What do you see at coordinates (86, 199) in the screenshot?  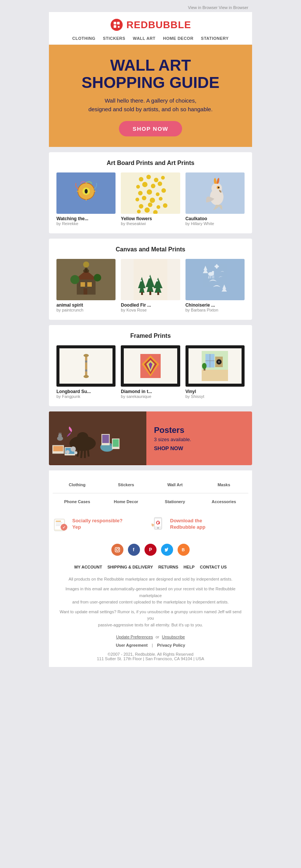 I see `product-watching: Watching the... by Reirekke` at bounding box center [86, 199].